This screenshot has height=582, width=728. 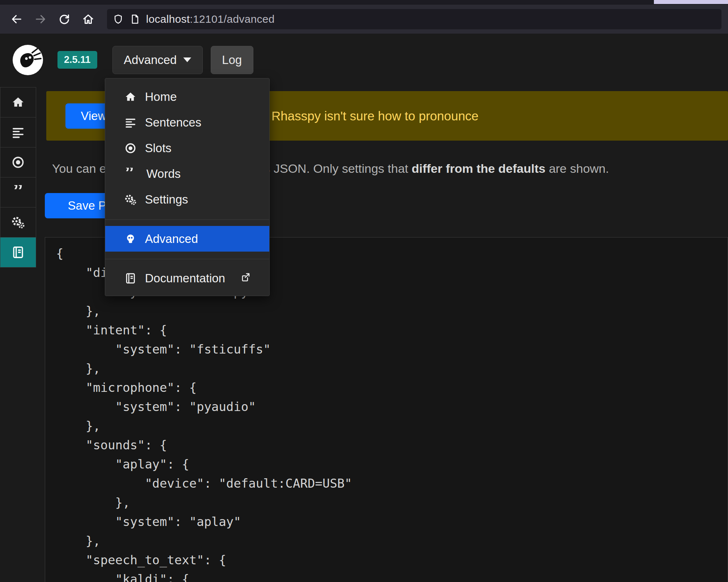 I want to click on sidebar-item-words: ”, so click(x=18, y=192).